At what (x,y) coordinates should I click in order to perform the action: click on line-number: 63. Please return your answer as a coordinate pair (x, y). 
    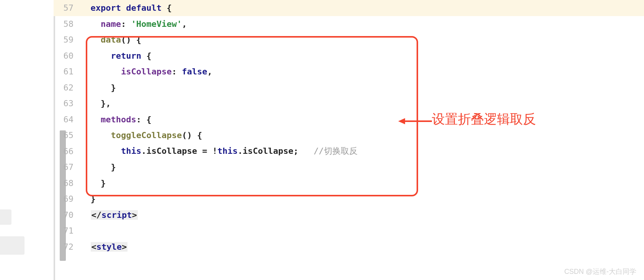
    Looking at the image, I should click on (67, 104).